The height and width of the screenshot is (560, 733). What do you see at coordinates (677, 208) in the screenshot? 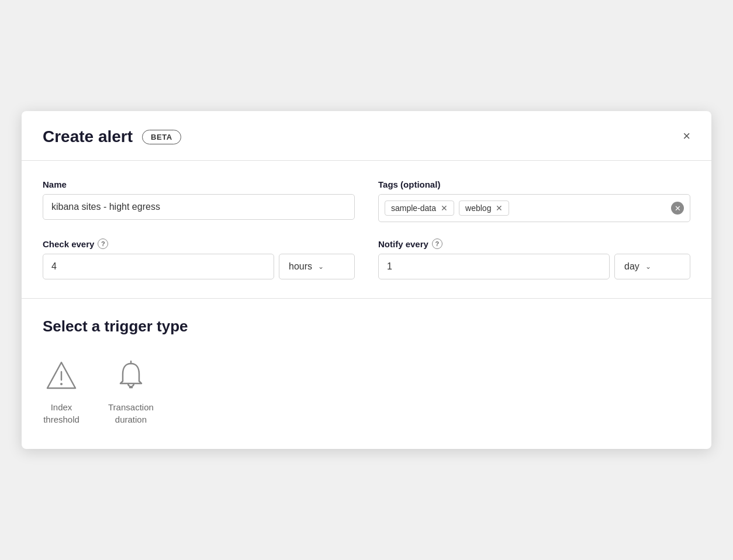
I see `clear-tags-button: ✕` at bounding box center [677, 208].